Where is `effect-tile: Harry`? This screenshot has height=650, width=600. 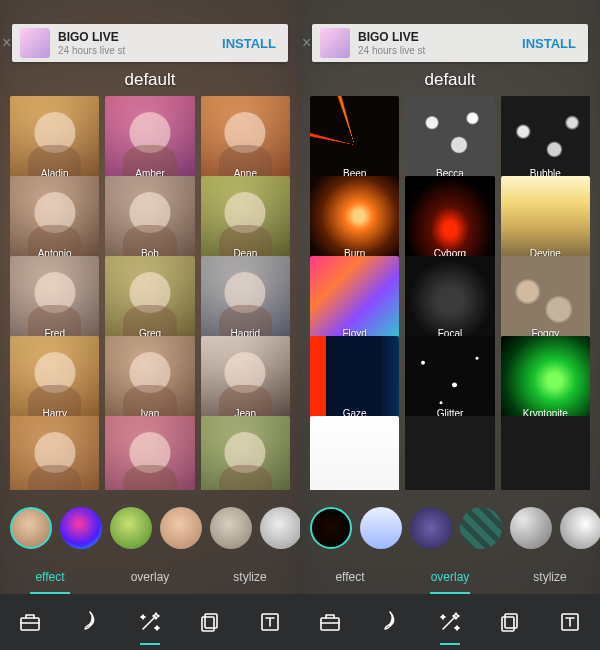
effect-tile: Harry is located at coordinates (54, 380).